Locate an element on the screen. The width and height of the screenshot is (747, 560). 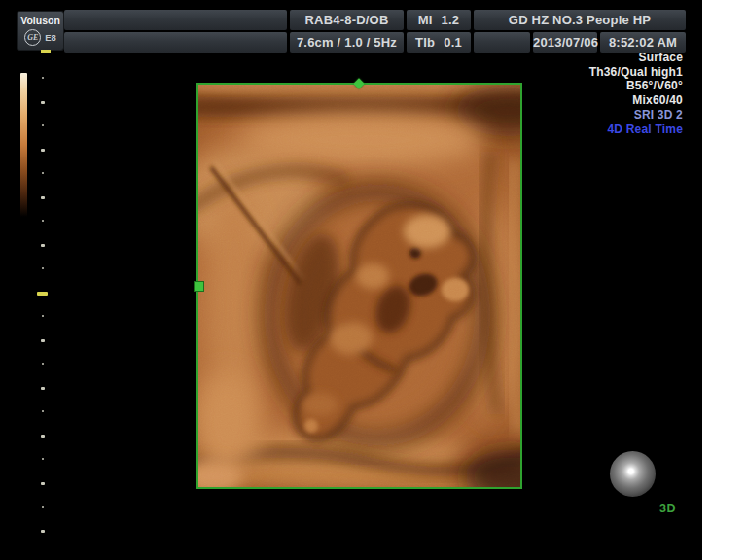
scan-params-segment: 7.6cm / 1.0 / 5Hz is located at coordinates (346, 43).